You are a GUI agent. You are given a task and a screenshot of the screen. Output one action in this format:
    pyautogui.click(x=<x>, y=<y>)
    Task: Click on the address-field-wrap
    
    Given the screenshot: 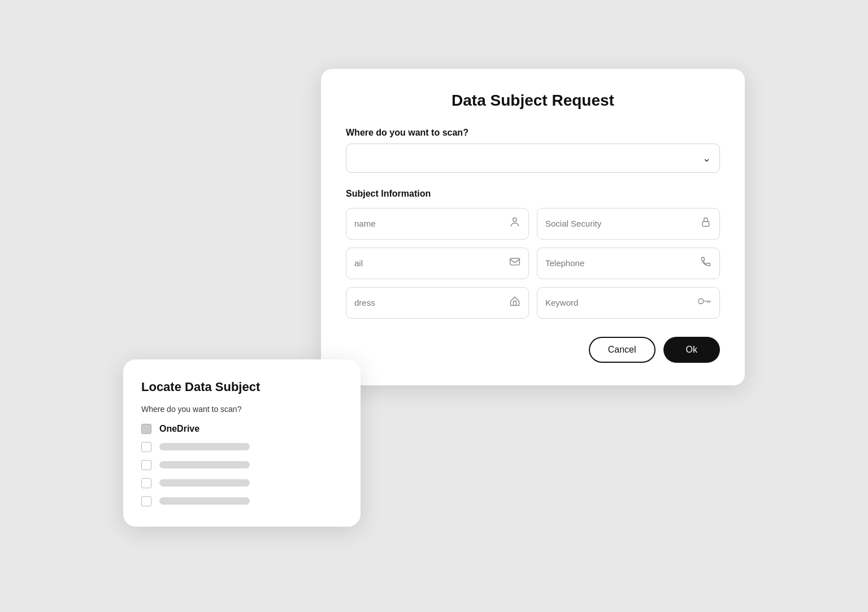 What is the action you would take?
    pyautogui.click(x=437, y=303)
    